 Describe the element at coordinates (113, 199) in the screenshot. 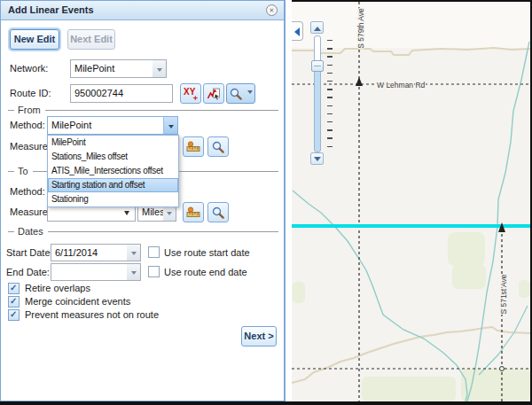

I see `dropdown-item-stationing: Stationing` at that location.